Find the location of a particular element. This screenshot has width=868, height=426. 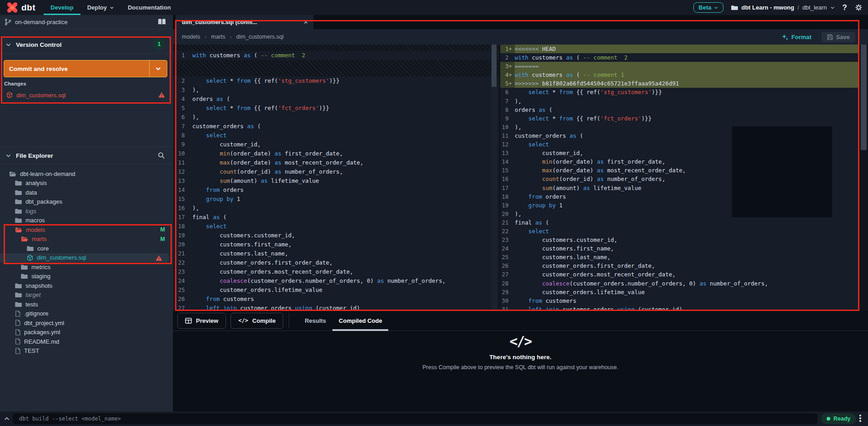

branch-name: on-demand-practice is located at coordinates (41, 22).